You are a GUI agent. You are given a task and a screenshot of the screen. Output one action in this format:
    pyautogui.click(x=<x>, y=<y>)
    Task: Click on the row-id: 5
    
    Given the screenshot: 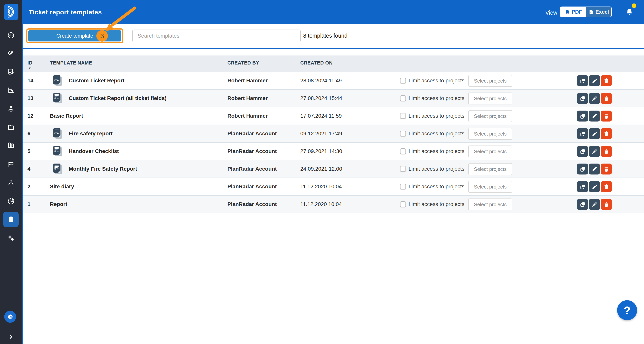 What is the action you would take?
    pyautogui.click(x=29, y=152)
    